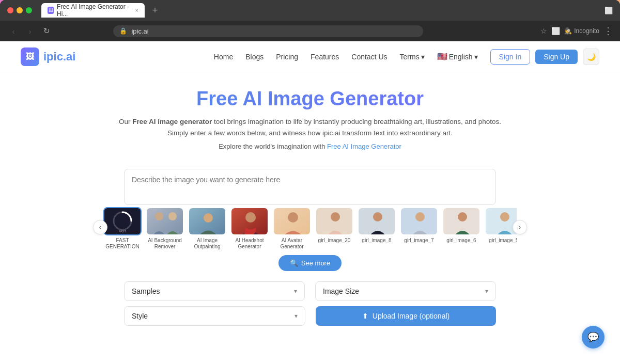 Image resolution: width=620 pixels, height=364 pixels. Describe the element at coordinates (608, 31) in the screenshot. I see `more-options-button: ⋮` at that location.